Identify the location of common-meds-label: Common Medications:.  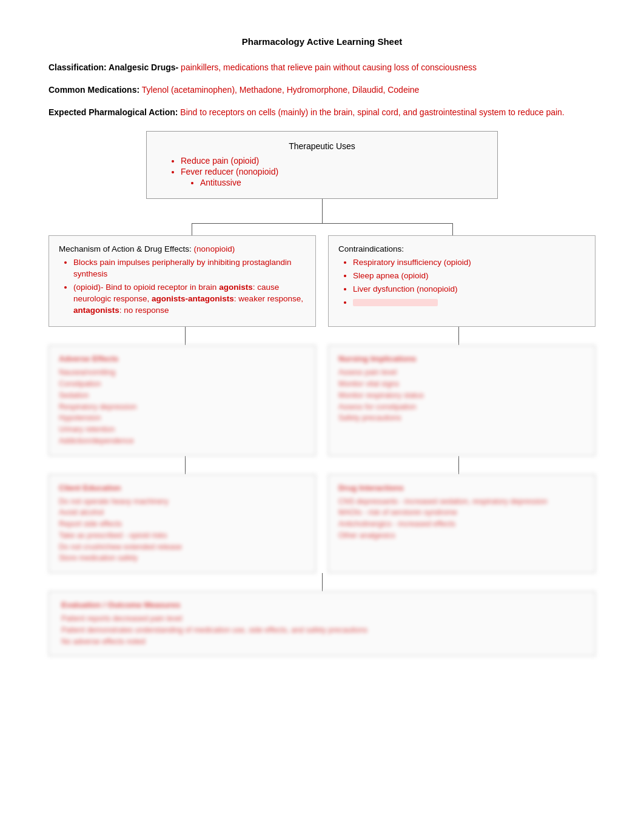
(94, 90).